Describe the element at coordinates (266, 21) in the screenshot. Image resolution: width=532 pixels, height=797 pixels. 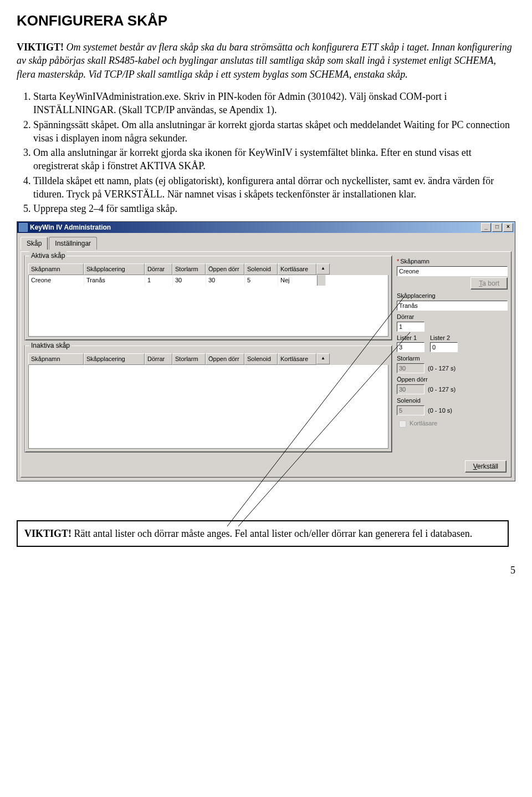
I see `page-title: KONFIGURERA SKÅP` at that location.